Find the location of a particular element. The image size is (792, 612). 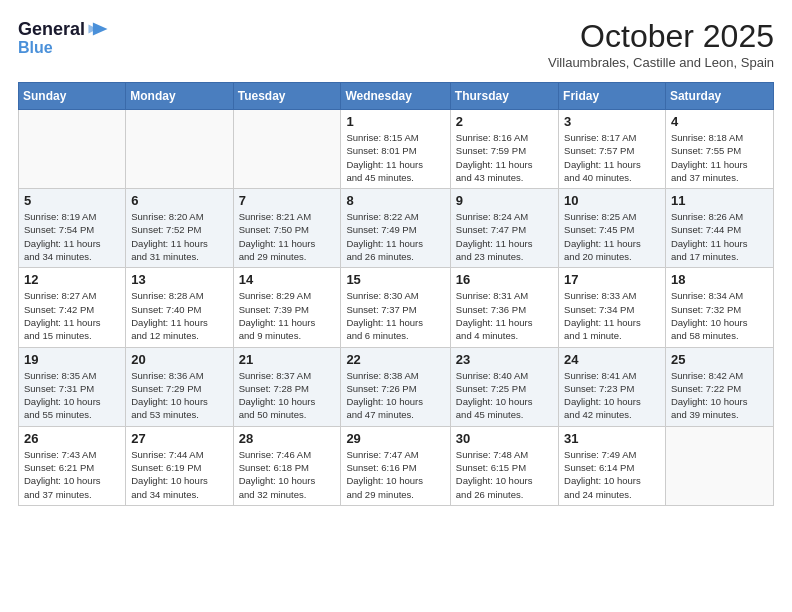

day-info: Sunrise: 8:35 AM Sunset: 7:31 PM Dayligh… is located at coordinates (72, 396).